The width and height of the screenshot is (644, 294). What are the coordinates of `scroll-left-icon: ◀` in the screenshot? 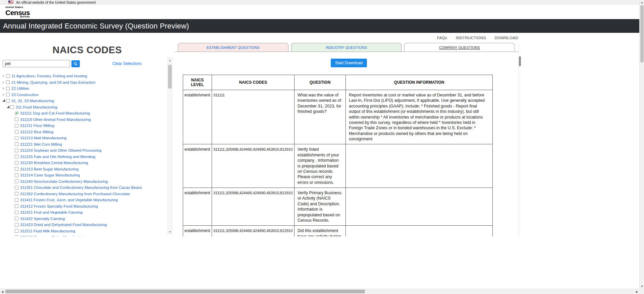 It's located at (2, 292).